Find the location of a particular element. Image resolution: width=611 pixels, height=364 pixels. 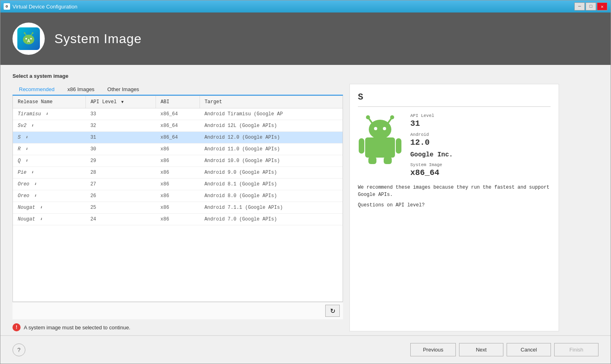

api-level-question: Questions on API level? is located at coordinates (454, 205).